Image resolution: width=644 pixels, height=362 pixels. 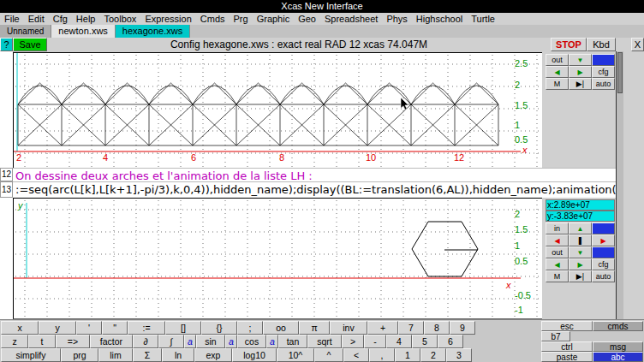 I want to click on keyboard-key: :=, so click(x=146, y=328).